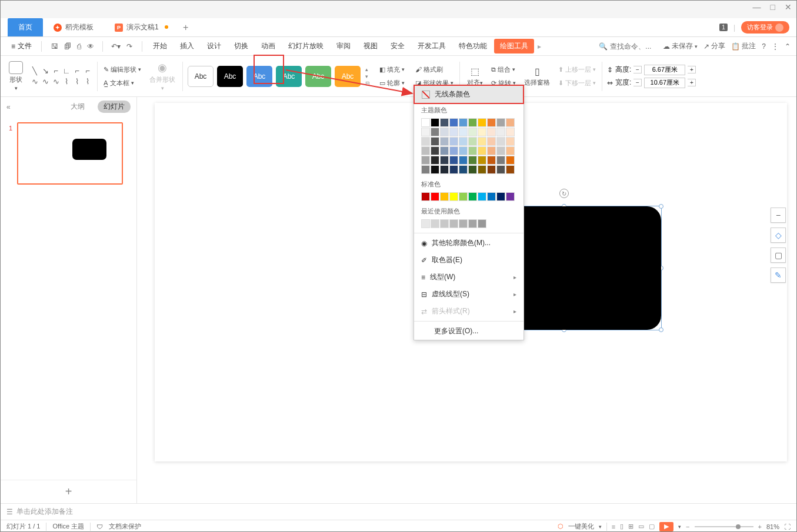 The width and height of the screenshot is (797, 532). I want to click on unsaved-indicator: ☁ 未保存 ▾, so click(680, 46).